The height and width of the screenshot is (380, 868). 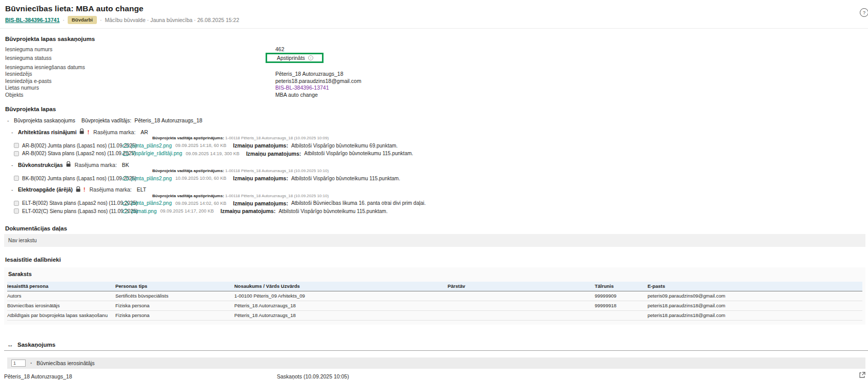 I want to click on page-group-buvkonstrukcijas: - Būvkonstrukcijas Rasējuma marka: BK Bū…, so click(x=438, y=172).